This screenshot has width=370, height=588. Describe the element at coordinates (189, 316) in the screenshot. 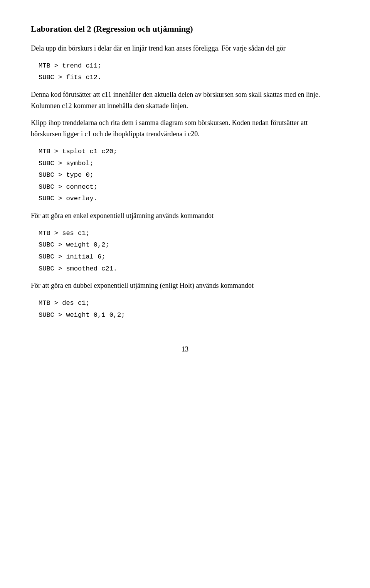

I see `code-line-4-2: SUBC > weight 0,1 0,2;` at that location.